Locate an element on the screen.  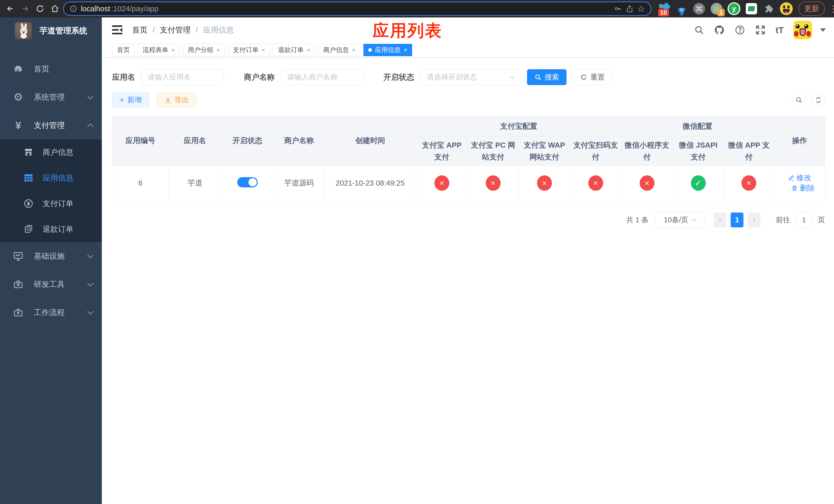
active-dot-icon is located at coordinates (370, 50).